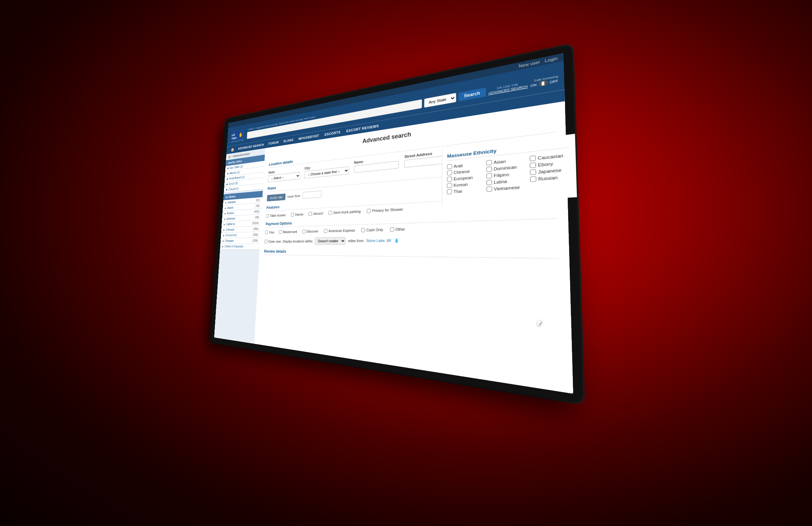 Image resolution: width=812 pixels, height=526 pixels. Describe the element at coordinates (232, 149) in the screenshot. I see `nav-home-icon: 🏠` at that location.